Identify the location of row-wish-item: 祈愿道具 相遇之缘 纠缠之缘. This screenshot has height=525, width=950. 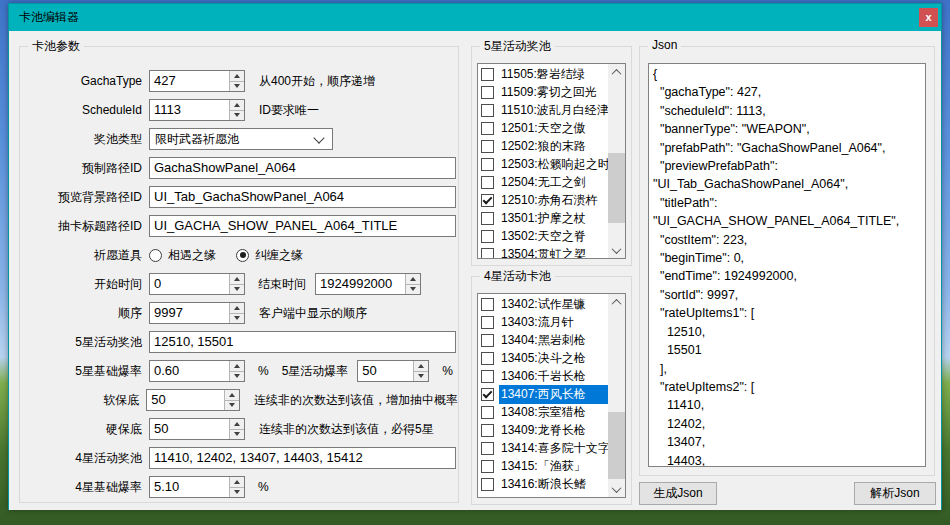
(241, 255).